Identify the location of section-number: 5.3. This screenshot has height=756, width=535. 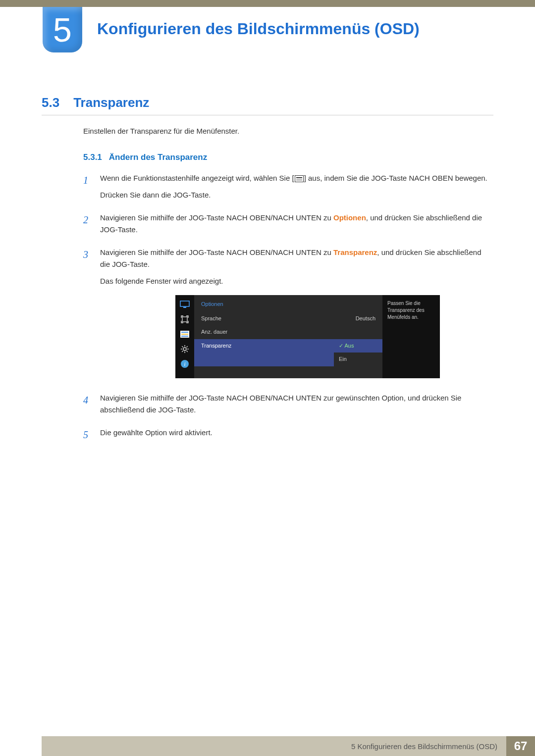
(51, 103).